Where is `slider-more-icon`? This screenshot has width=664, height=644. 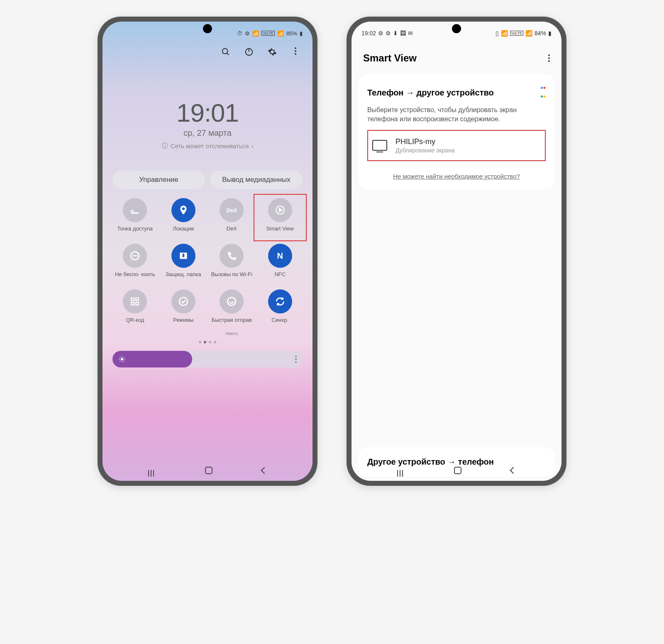 slider-more-icon is located at coordinates (296, 359).